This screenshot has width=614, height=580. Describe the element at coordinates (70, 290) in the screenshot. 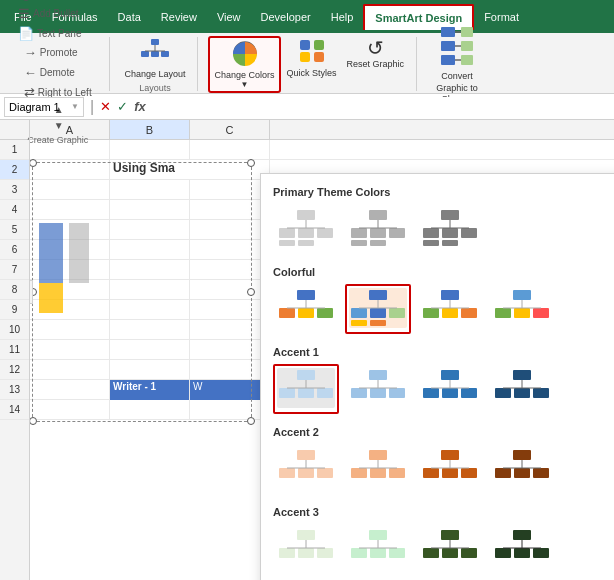

I see `cell-a8` at that location.